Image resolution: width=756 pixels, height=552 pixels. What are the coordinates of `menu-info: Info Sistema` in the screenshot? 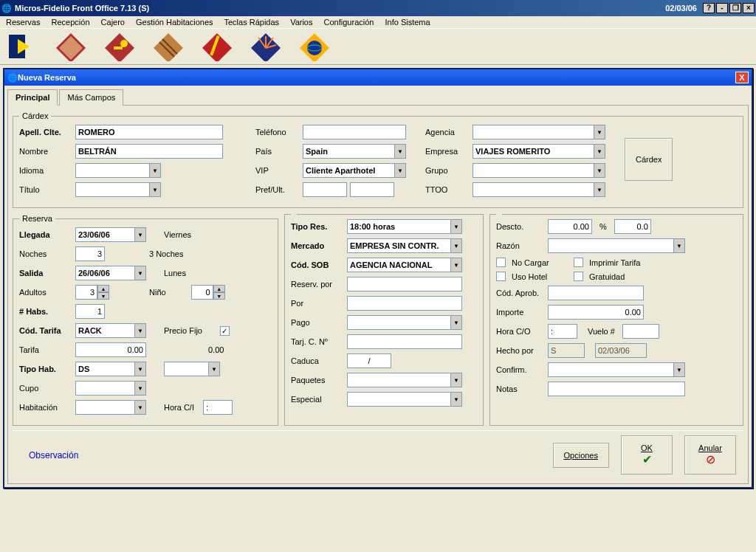 It's located at (408, 22).